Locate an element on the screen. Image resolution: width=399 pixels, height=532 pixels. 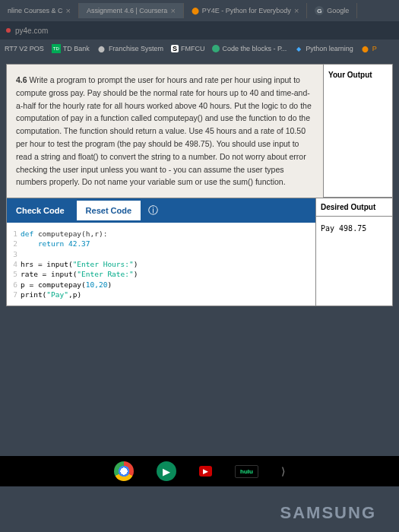
bookmark-python: ◆Python learning is located at coordinates (324, 49).